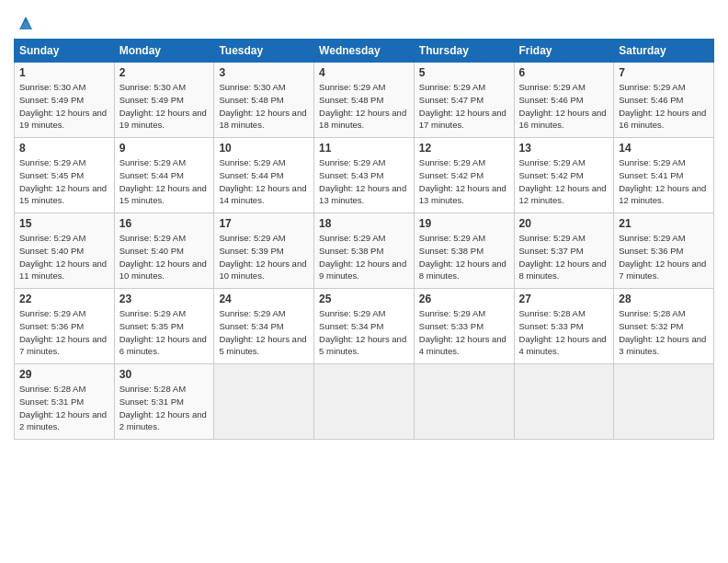  What do you see at coordinates (264, 107) in the screenshot?
I see `day-info: Sunrise: 5:30 AMSunset: 5:48 PMDaylight:…` at bounding box center [264, 107].